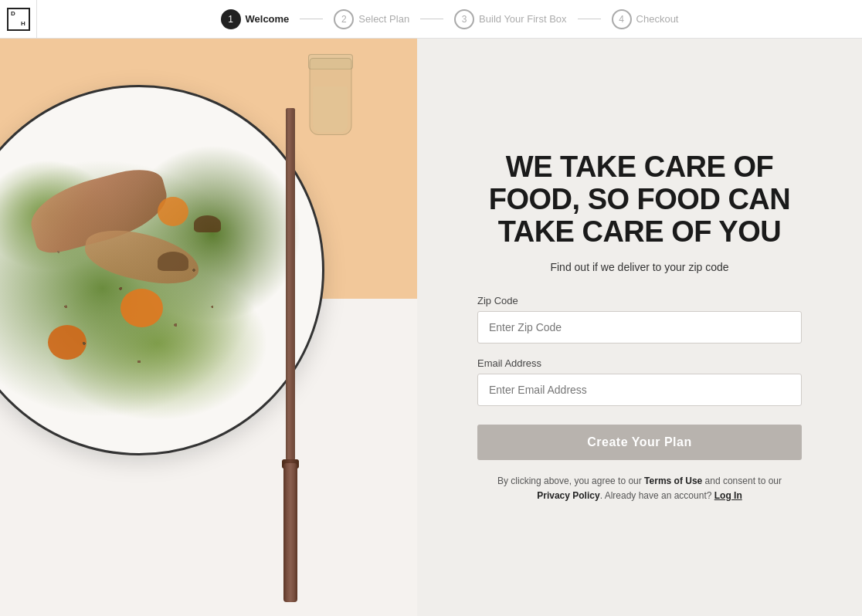 This screenshot has height=616, width=862. What do you see at coordinates (674, 481) in the screenshot?
I see `terms-of-use-link: Terms of Use` at bounding box center [674, 481].